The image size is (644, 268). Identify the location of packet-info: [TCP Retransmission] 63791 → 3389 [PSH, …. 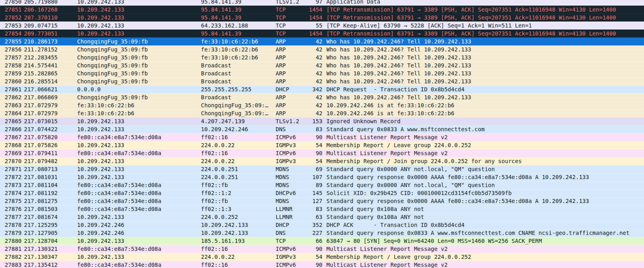
(485, 10).